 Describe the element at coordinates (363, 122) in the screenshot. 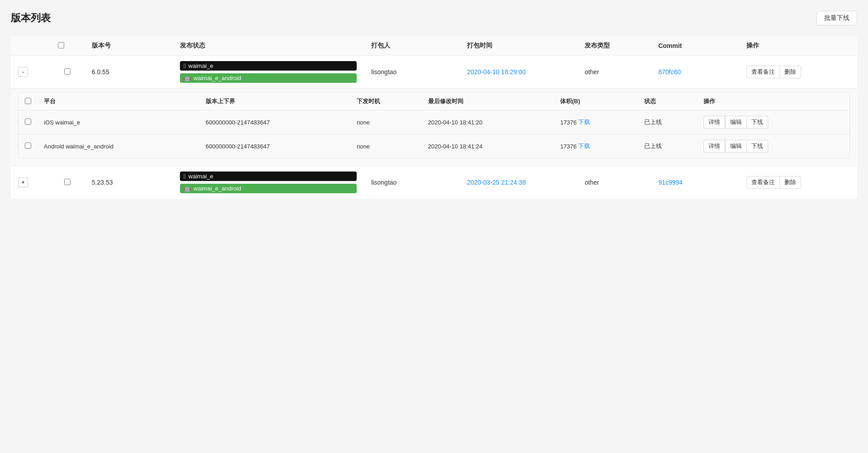

I see `inner-dispatch-value: none` at that location.